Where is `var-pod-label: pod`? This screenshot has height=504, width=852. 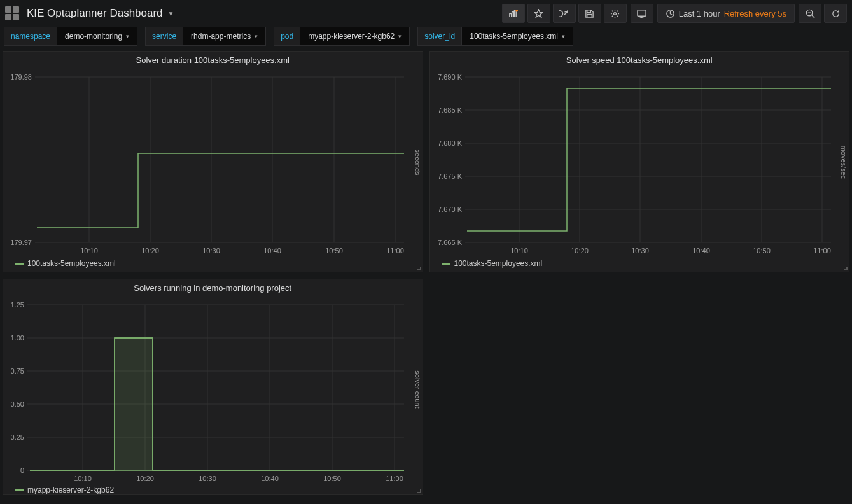
var-pod-label: pod is located at coordinates (286, 36).